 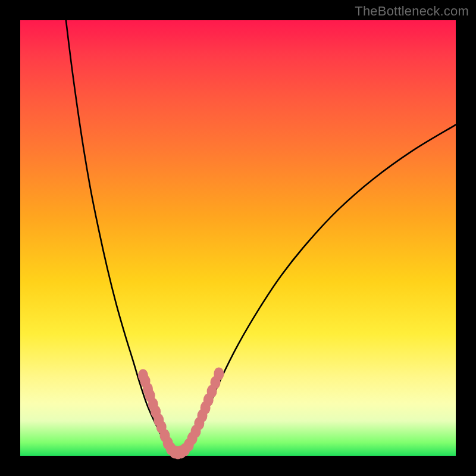 I want to click on marker-dot, so click(x=219, y=374).